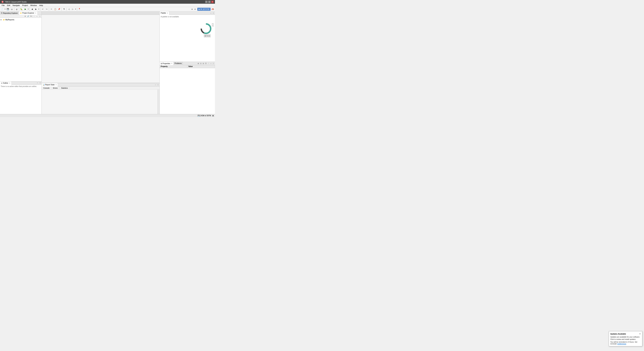 The height and width of the screenshot is (351, 644). I want to click on toolbar-prev-dropdown: ▼, so click(76, 9).